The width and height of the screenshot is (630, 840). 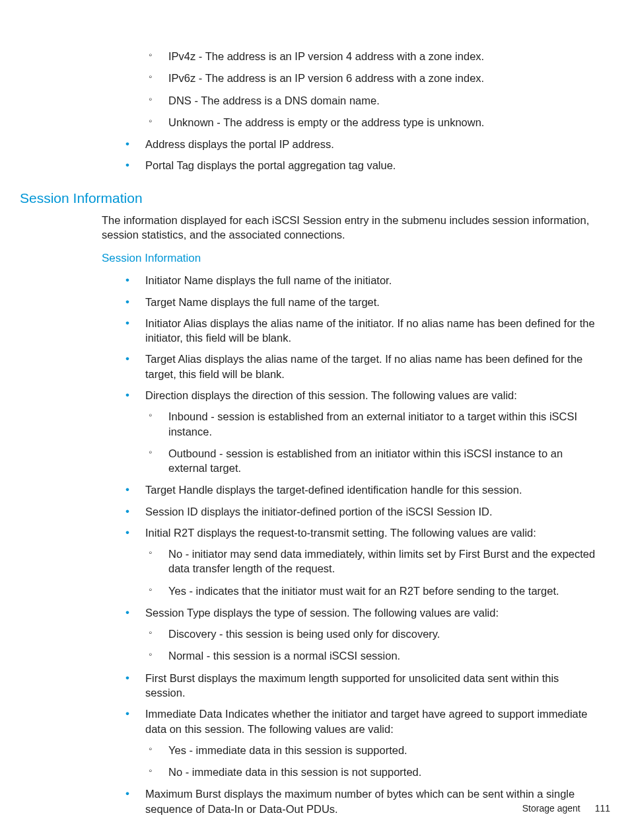 I want to click on page-number: 111, so click(x=602, y=808).